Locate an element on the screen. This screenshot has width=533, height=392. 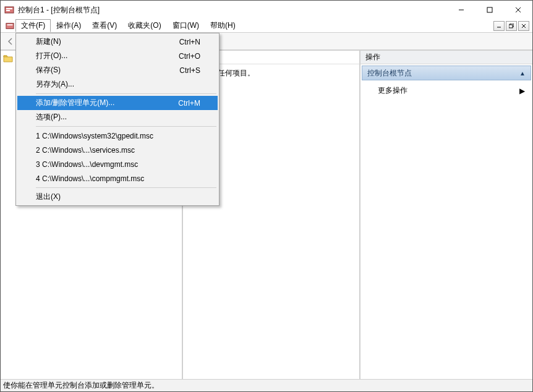
menu-item-recent-2: 2 C:\Windows\...\services.msc is located at coordinates (117, 150).